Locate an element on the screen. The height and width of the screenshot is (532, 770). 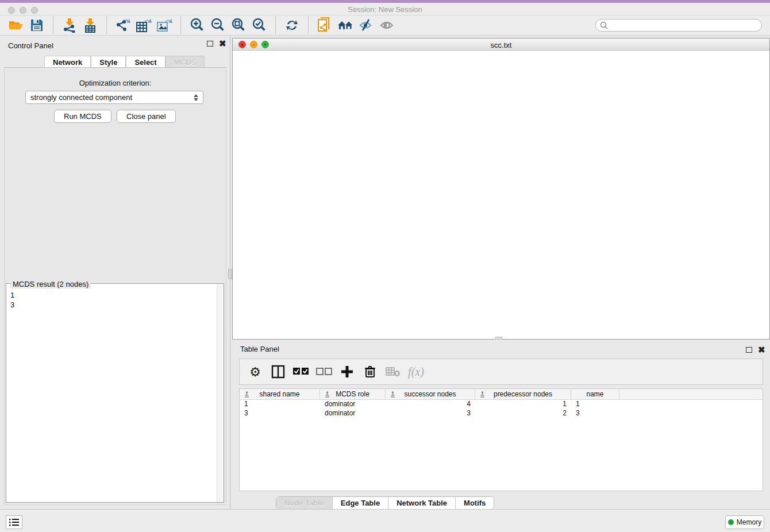
dropdown-selected-value: strongly connected component is located at coordinates (82, 98).